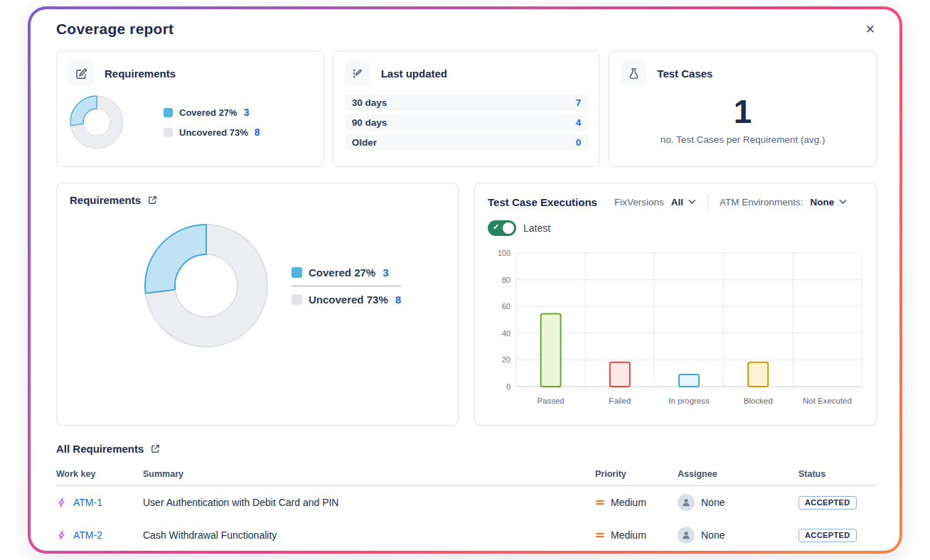 The height and width of the screenshot is (560, 930). Describe the element at coordinates (742, 109) in the screenshot. I see `test-cases-card: Test Cases 1 no. Test Cases per Requirem…` at that location.